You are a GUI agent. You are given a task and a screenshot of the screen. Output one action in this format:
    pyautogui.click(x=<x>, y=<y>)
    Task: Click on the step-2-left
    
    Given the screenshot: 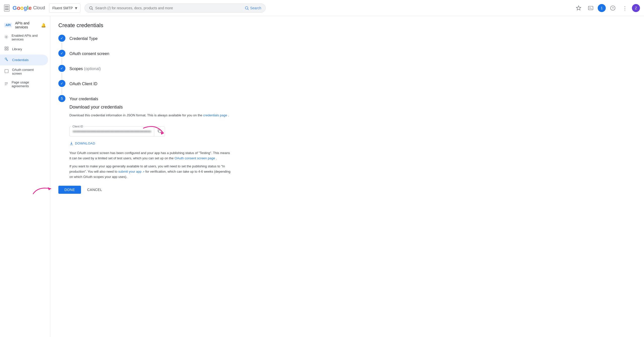 What is the action you would take?
    pyautogui.click(x=62, y=57)
    